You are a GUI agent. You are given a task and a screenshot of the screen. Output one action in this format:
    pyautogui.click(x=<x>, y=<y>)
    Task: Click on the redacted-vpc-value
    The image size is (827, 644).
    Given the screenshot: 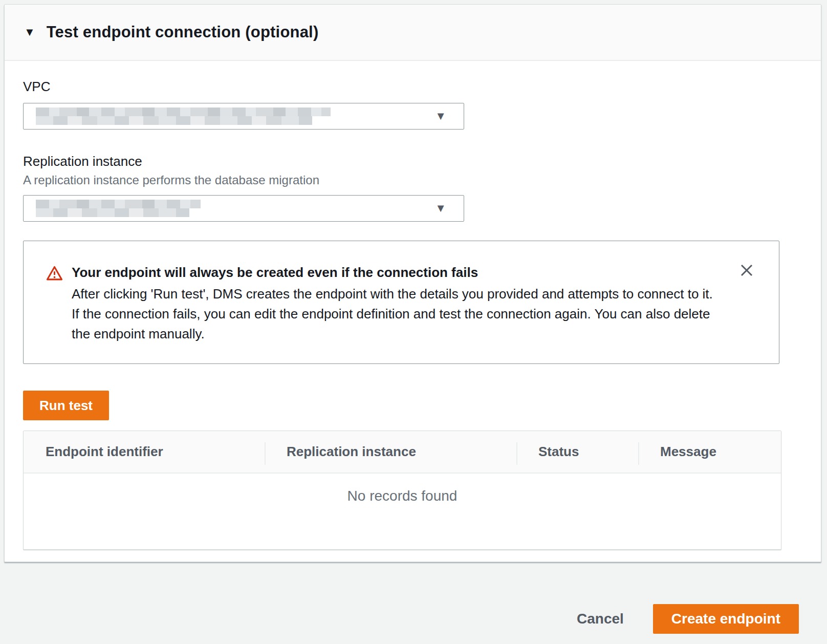 What is the action you would take?
    pyautogui.click(x=183, y=116)
    